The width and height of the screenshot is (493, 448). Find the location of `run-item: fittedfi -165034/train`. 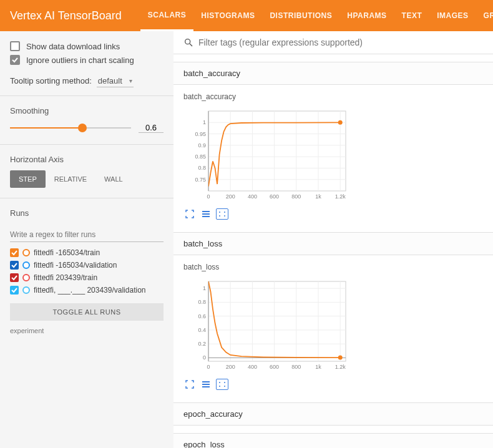

run-item: fittedfi -165034/train is located at coordinates (87, 253).